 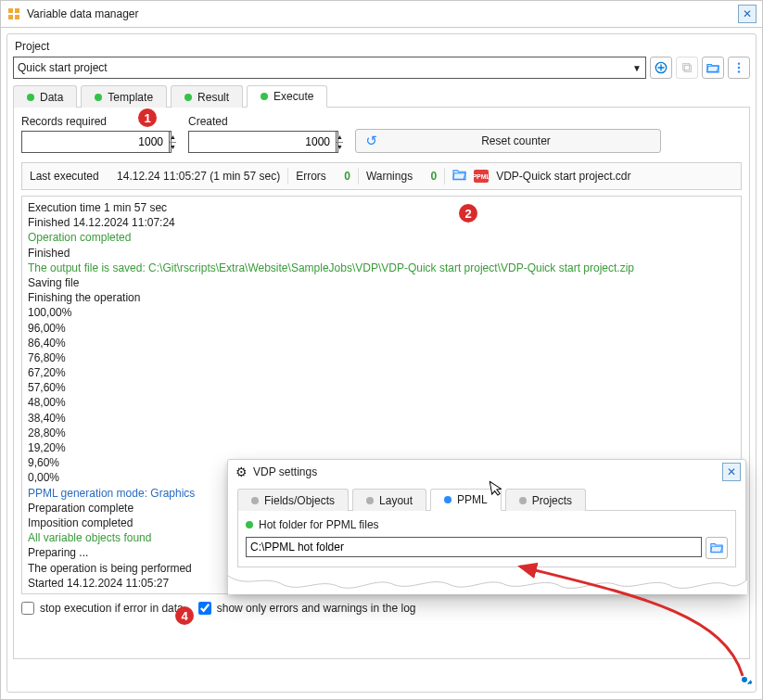 What do you see at coordinates (213, 97) in the screenshot?
I see `tab-result-label: Result` at bounding box center [213, 97].